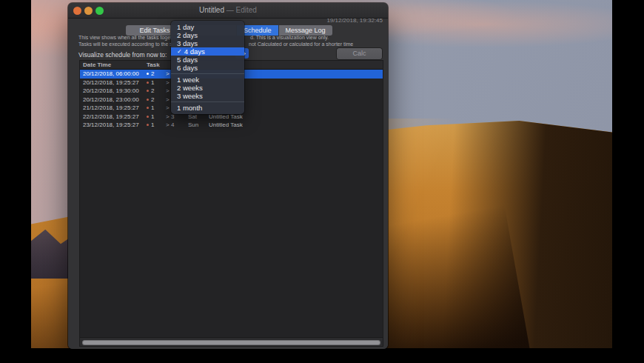 This screenshot has width=644, height=363. Describe the element at coordinates (212, 10) in the screenshot. I see `window-title: Untitled` at that location.